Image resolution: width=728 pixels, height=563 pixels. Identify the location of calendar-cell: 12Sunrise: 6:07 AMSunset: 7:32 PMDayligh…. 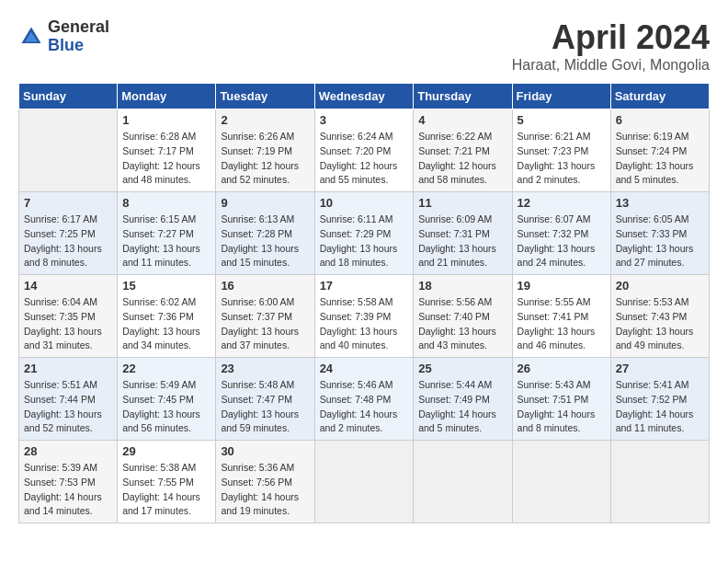
(561, 234).